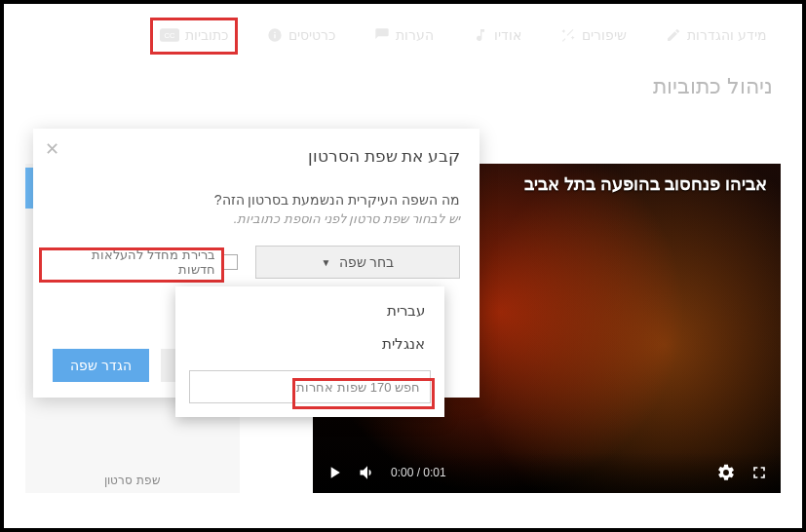 This screenshot has height=532, width=806. Describe the element at coordinates (358, 262) in the screenshot. I see `language-select: בחר שפה ▼` at that location.